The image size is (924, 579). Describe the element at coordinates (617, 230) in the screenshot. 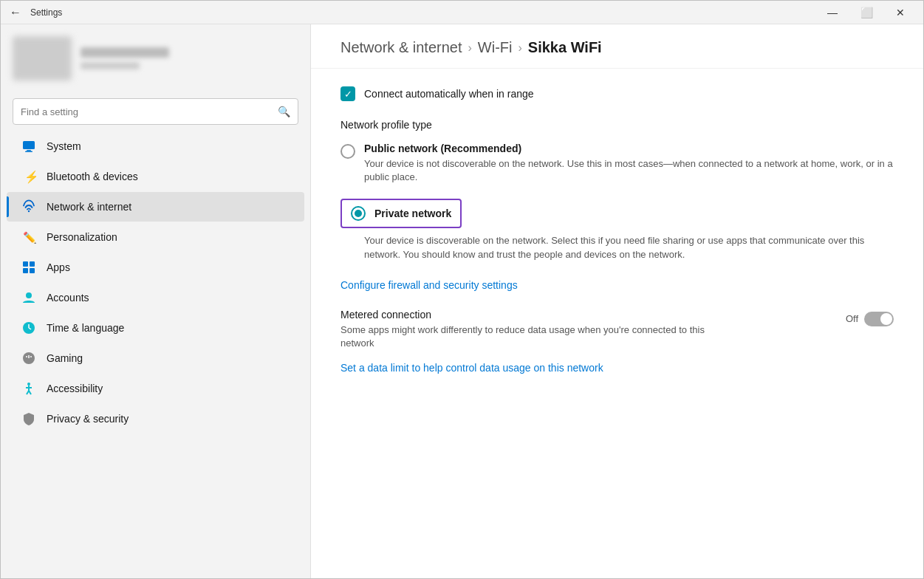

I see `private-network-option: Private network Your device is discovera…` at that location.